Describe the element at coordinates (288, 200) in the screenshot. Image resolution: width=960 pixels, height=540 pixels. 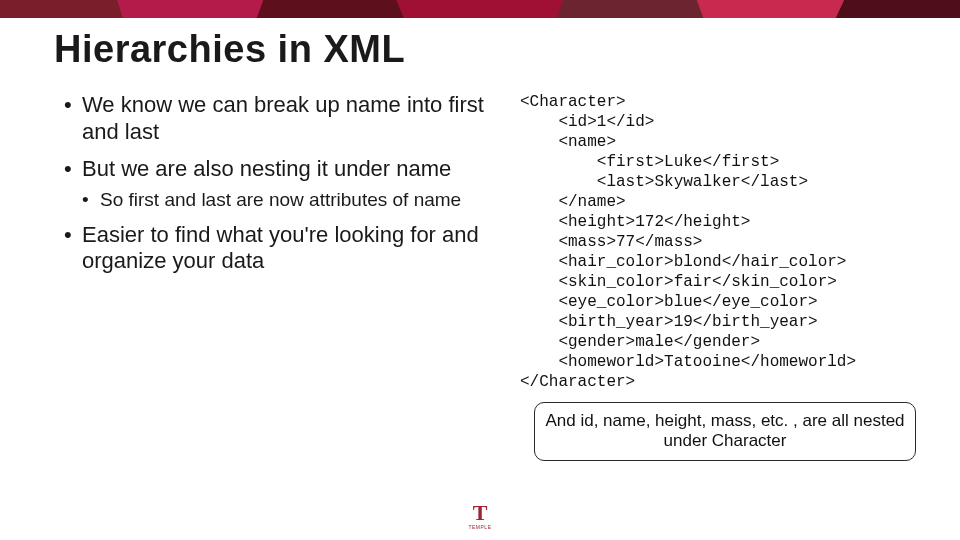
I see `sub-bullet-item: So first and last are now attributes of …` at that location.